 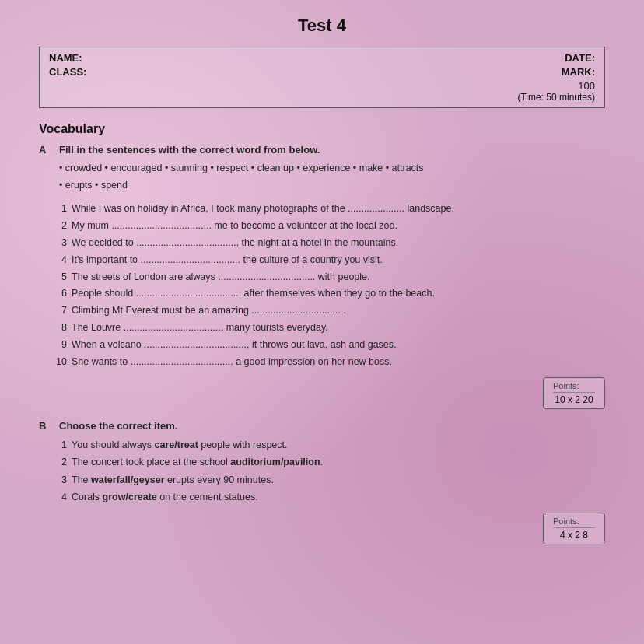 What do you see at coordinates (128, 480) in the screenshot?
I see `item-bold: waterfall/geyser` at bounding box center [128, 480].